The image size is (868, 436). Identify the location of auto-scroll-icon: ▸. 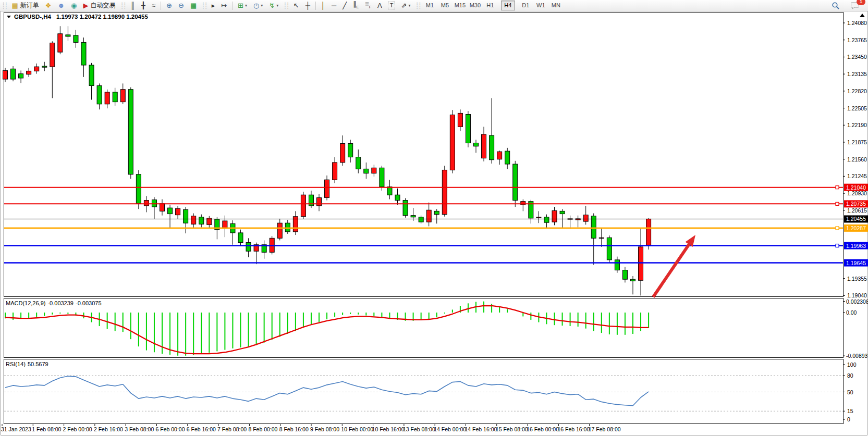
(214, 5).